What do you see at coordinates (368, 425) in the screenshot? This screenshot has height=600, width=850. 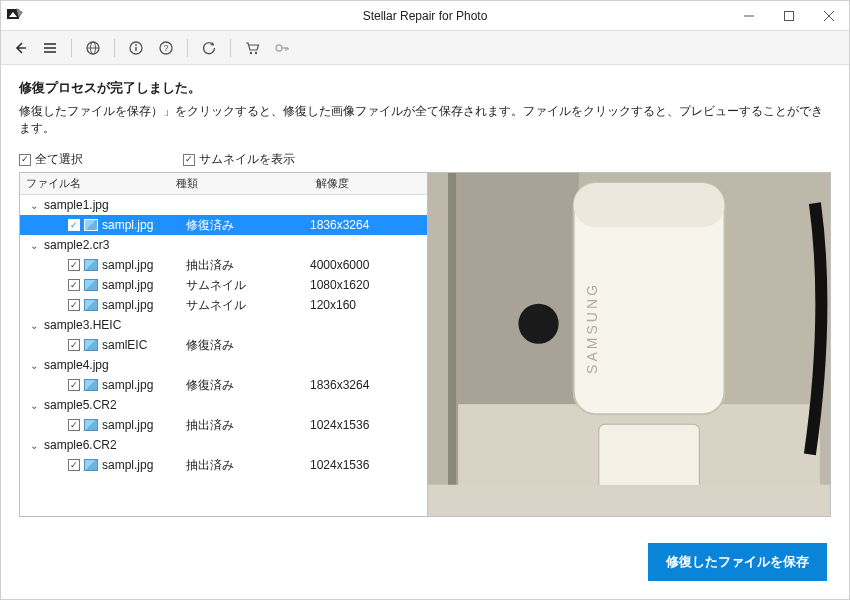 I see `file-resolution: 1024x1536` at bounding box center [368, 425].